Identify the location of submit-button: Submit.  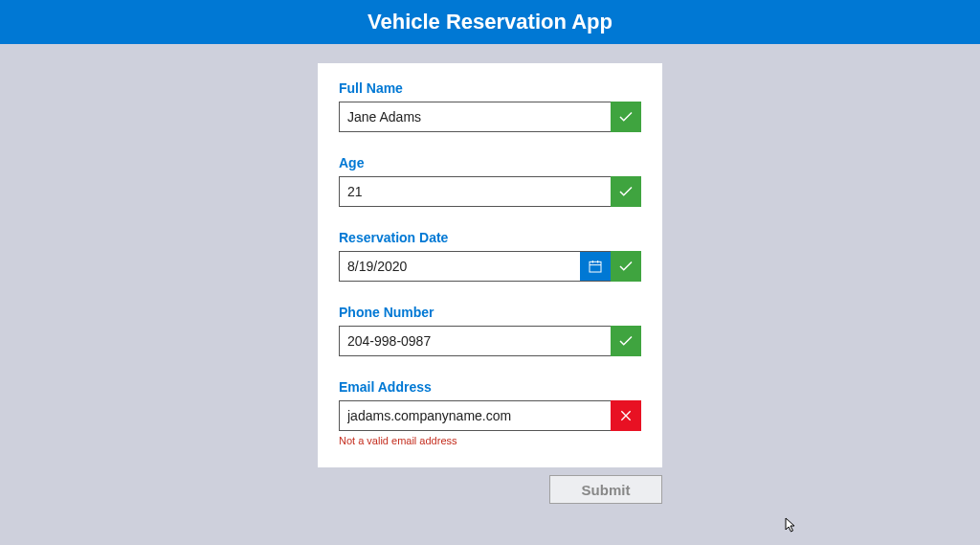
(606, 489).